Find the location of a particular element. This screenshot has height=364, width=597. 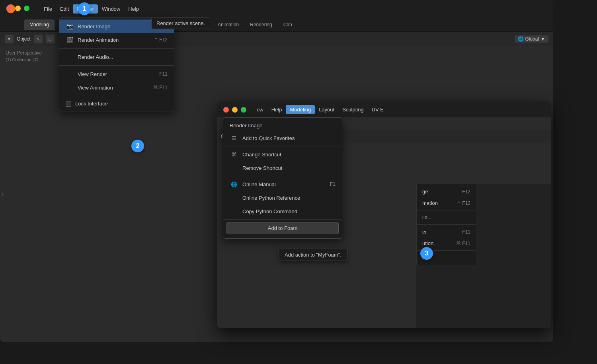

change-shortcut-item: ⌘ Change Shortcut is located at coordinates (283, 154).